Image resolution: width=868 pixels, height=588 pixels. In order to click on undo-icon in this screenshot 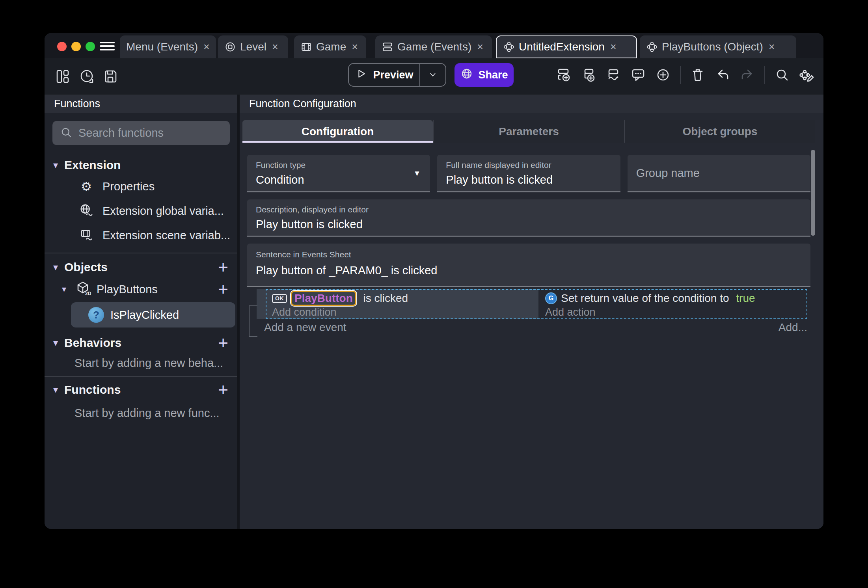, I will do `click(723, 75)`.